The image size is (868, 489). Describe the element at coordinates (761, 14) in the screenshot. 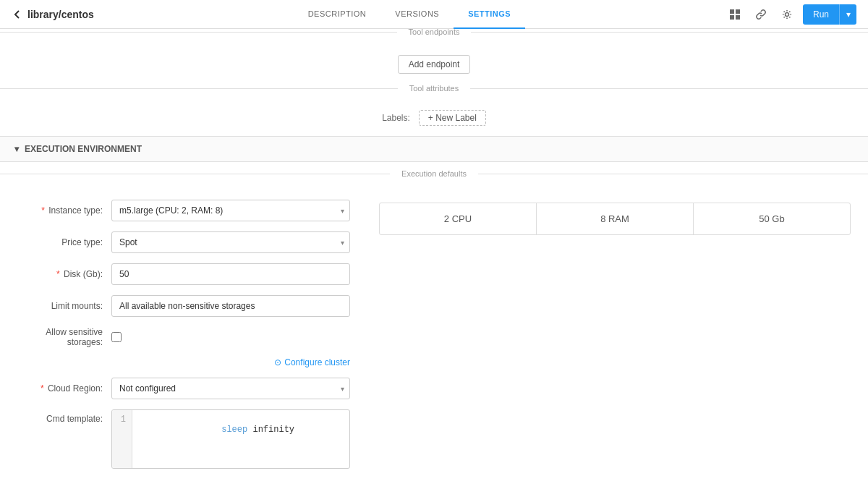

I see `link-button` at that location.